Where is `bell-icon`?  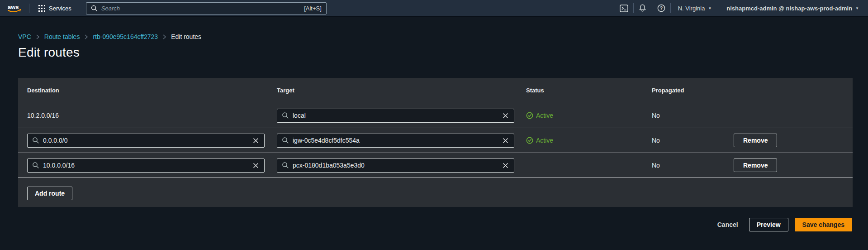 bell-icon is located at coordinates (642, 8).